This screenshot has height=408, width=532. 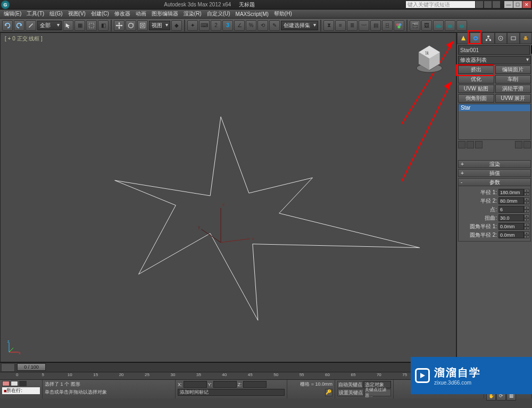 What do you see at coordinates (526, 38) in the screenshot?
I see `tab-utilities` at bounding box center [526, 38].